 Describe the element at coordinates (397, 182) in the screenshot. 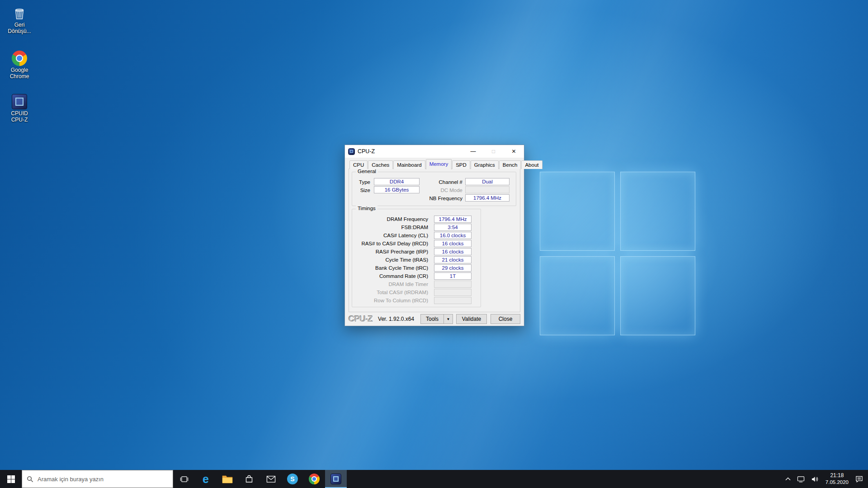

I see `type-value-box: DDR4` at that location.